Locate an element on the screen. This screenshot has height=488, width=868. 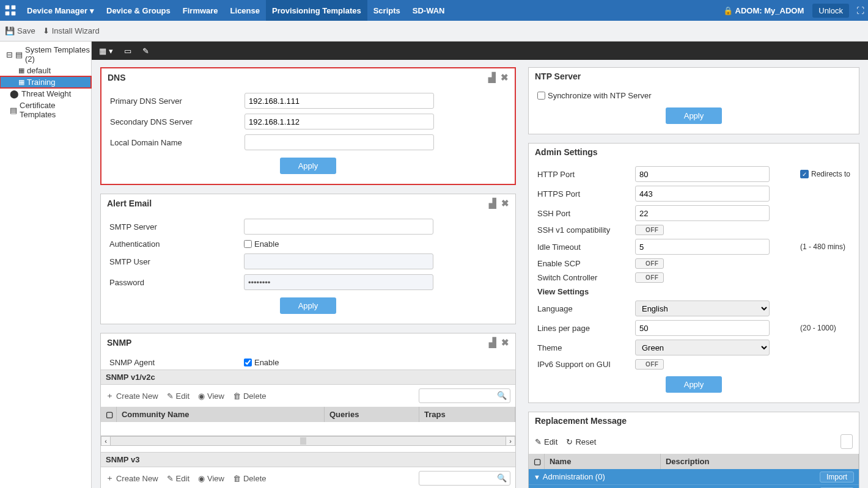
idle-timeout-label: Idle Timeout is located at coordinates (583, 247).